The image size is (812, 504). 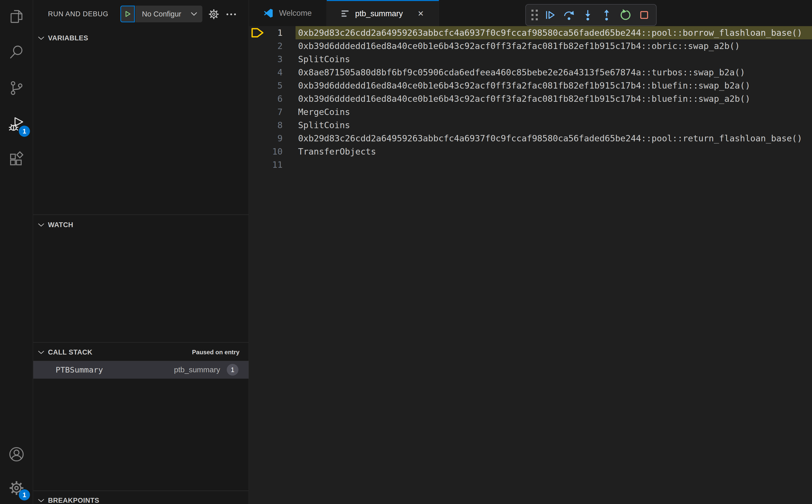 What do you see at coordinates (531, 85) in the screenshot?
I see `code-row: 50xb39d6dddedd16ed8a40ce0b1e6b43c92acf0f…` at bounding box center [531, 85].